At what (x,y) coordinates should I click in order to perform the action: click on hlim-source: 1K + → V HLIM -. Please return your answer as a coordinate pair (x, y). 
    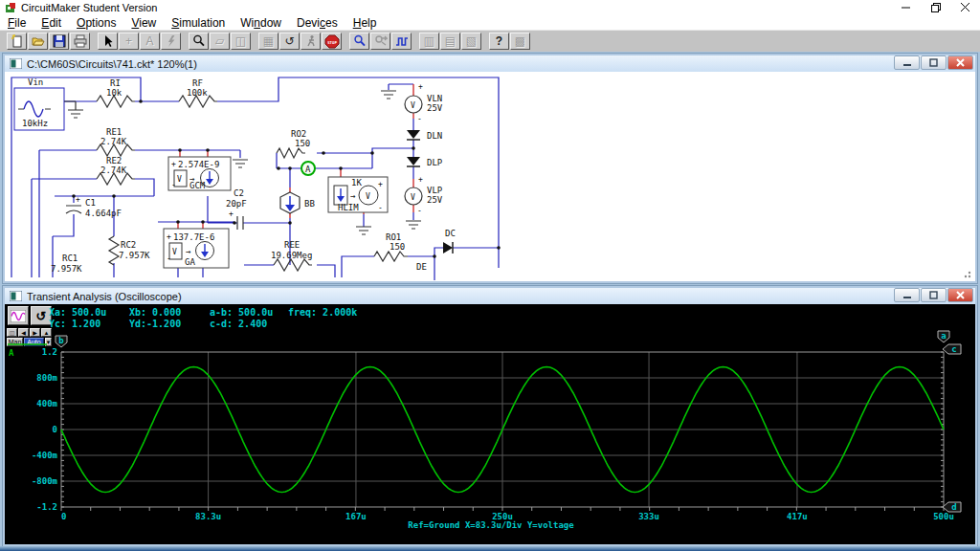
    Looking at the image, I should click on (358, 195).